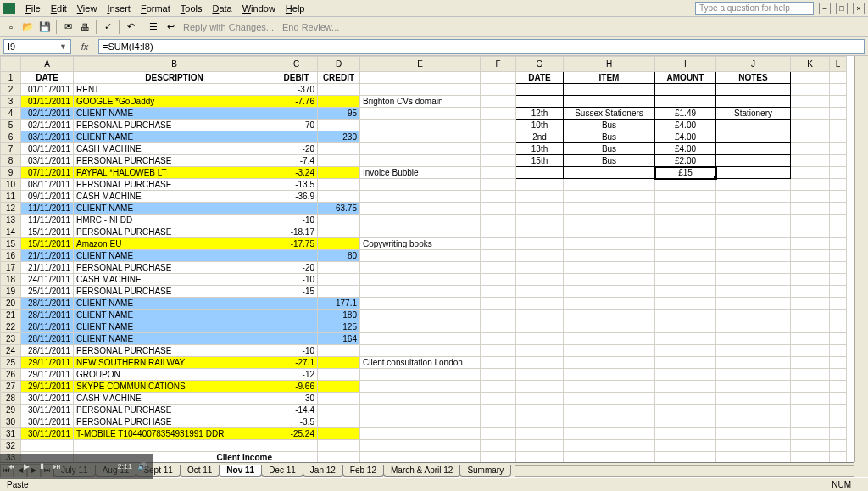 The image size is (868, 491). What do you see at coordinates (754, 114) in the screenshot?
I see `cell-j: Stationery` at bounding box center [754, 114].